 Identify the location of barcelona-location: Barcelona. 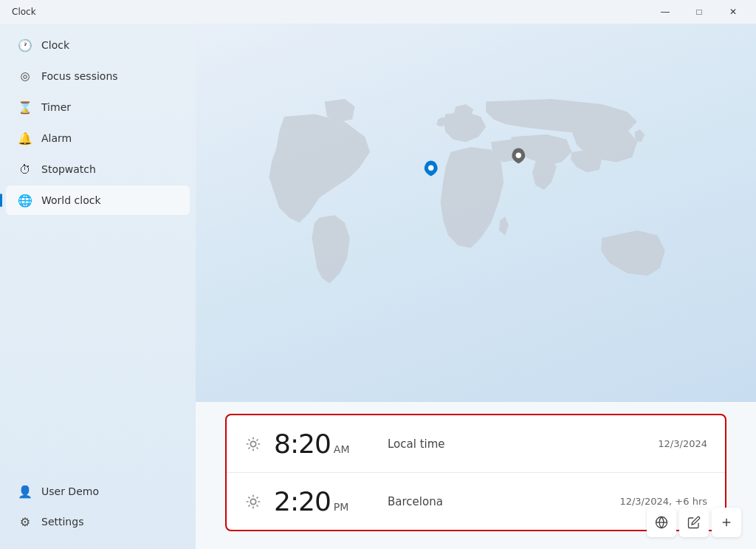
(498, 502).